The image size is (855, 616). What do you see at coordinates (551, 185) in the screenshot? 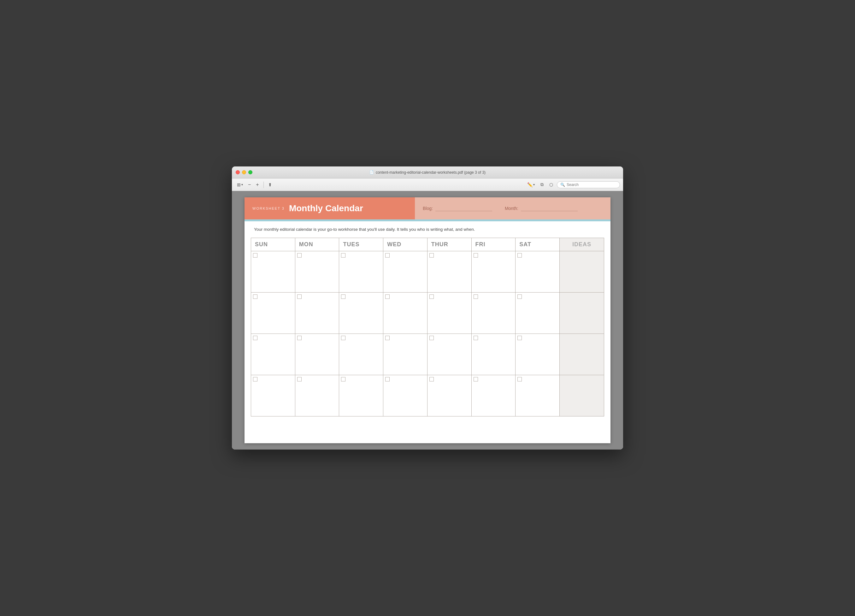
I see `action-button: ⬡` at bounding box center [551, 185].